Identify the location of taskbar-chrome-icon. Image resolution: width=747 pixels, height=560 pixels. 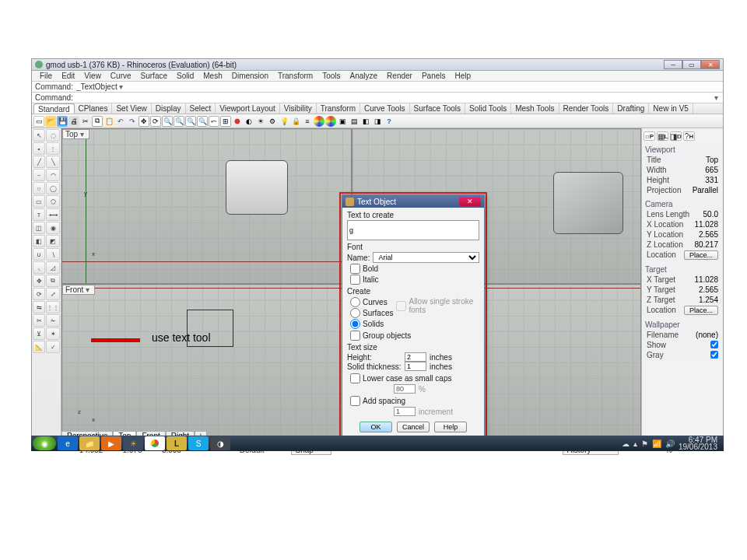
(155, 443).